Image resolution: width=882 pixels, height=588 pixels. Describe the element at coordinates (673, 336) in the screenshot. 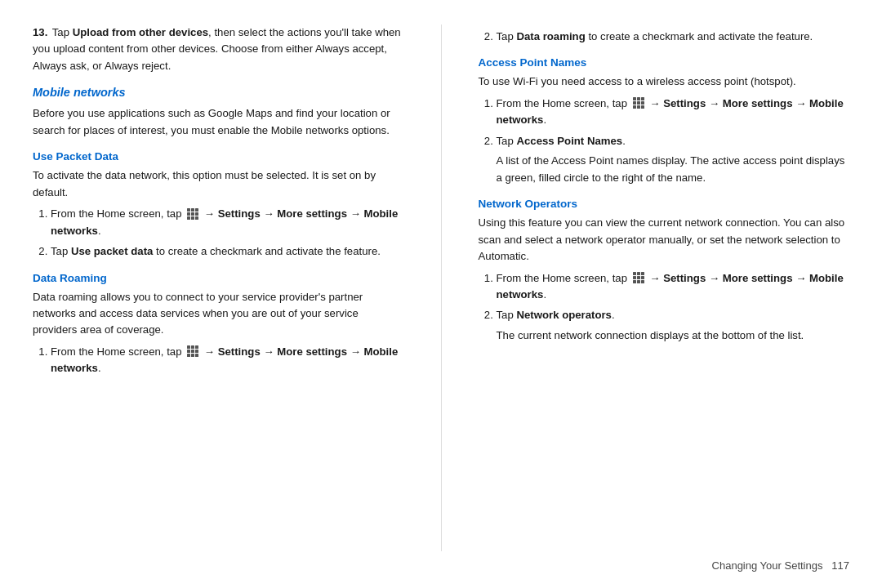

I see `network-operators-followup: The current network connection displays …` at that location.